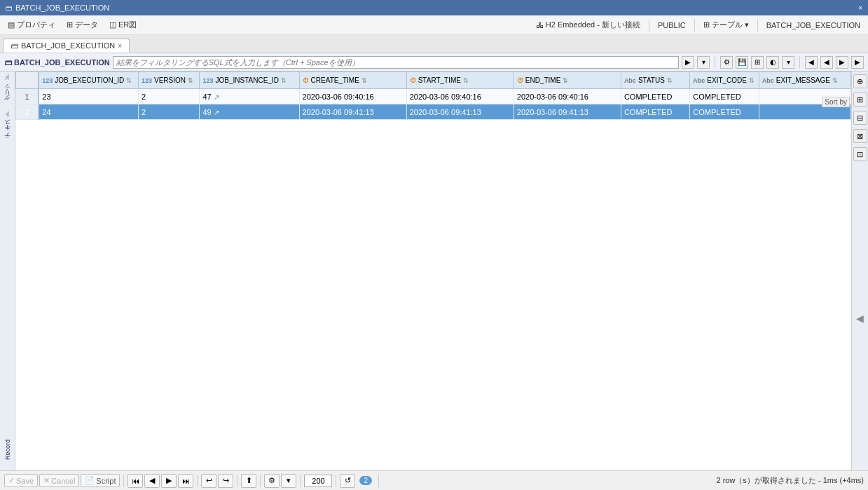 The height and width of the screenshot is (490, 868). Describe the element at coordinates (811, 62) in the screenshot. I see `nav-back-button: ◀` at that location.